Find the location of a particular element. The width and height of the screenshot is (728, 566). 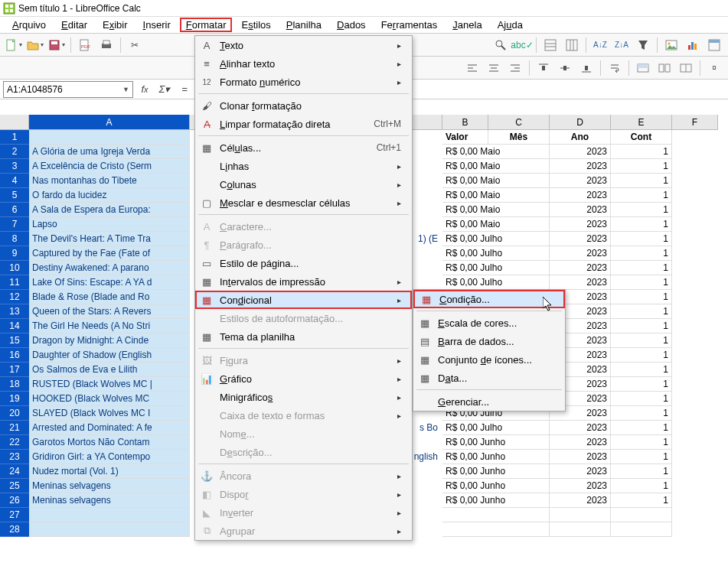

align-left-button is located at coordinates (472, 68).